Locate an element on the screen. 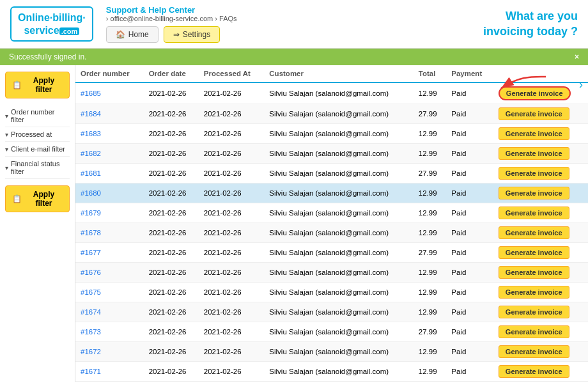 This screenshot has height=390, width=588. table-row: #16822021-02-262021-02-26Silviu Salajan … is located at coordinates (332, 153).